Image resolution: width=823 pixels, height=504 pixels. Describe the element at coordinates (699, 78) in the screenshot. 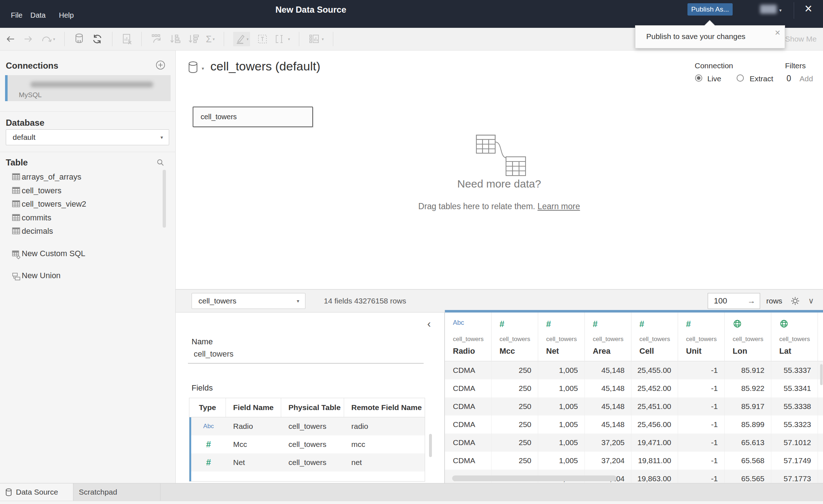

I see `live-radio` at that location.